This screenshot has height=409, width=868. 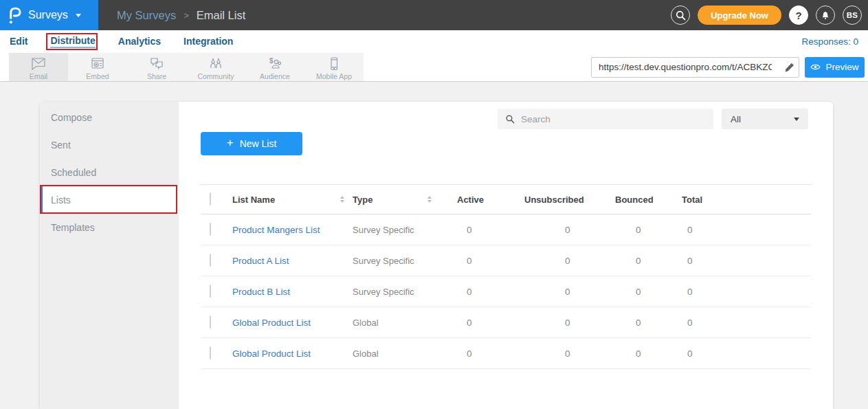 What do you see at coordinates (506, 199) in the screenshot?
I see `table-header-row: List Name Type Active Unsubscribed Bounc…` at bounding box center [506, 199].